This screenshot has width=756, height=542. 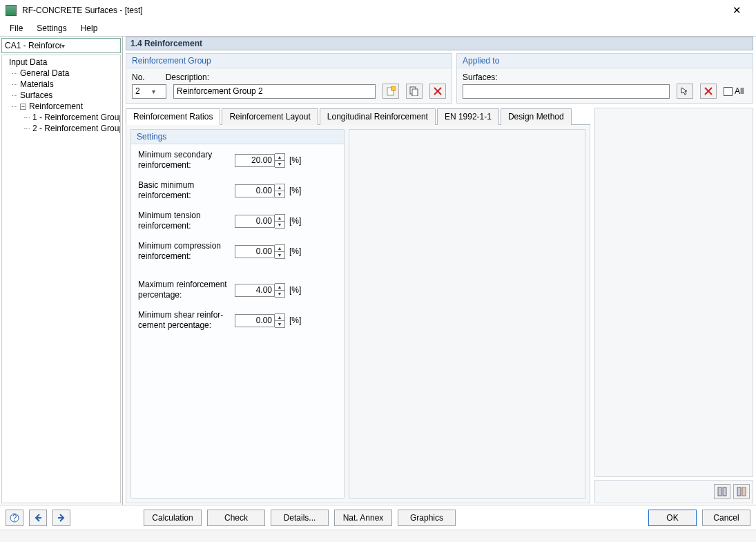 I want to click on view2-icon, so click(x=742, y=492).